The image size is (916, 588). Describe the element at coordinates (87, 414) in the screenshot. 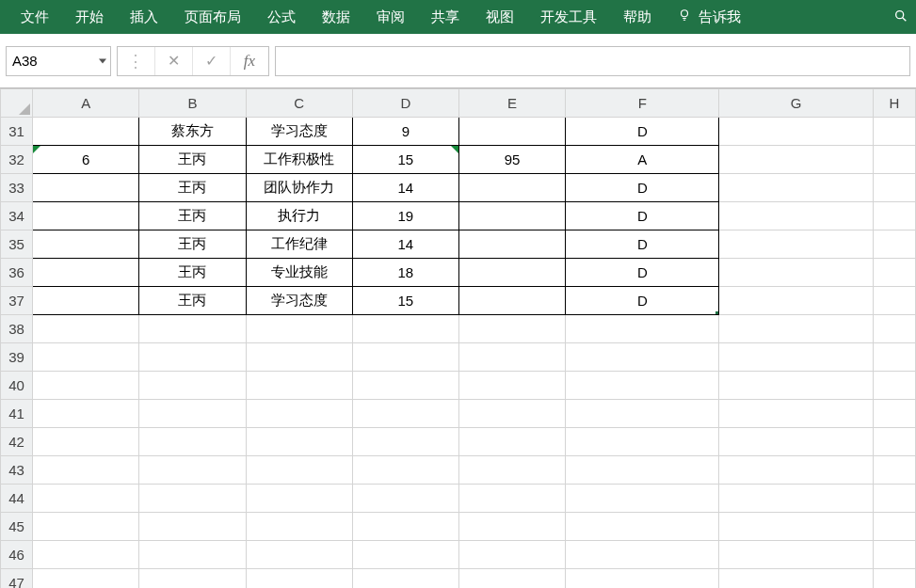

I see `cell-A41` at that location.